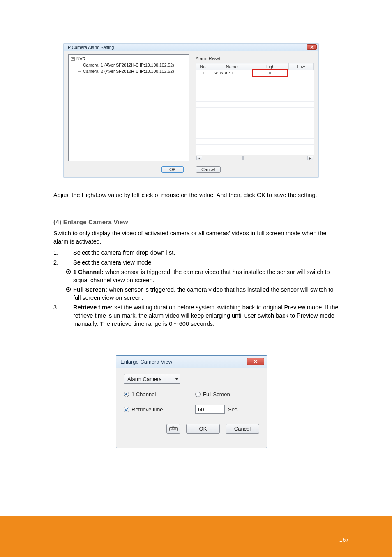  I want to click on scrollbar-track, so click(255, 158).